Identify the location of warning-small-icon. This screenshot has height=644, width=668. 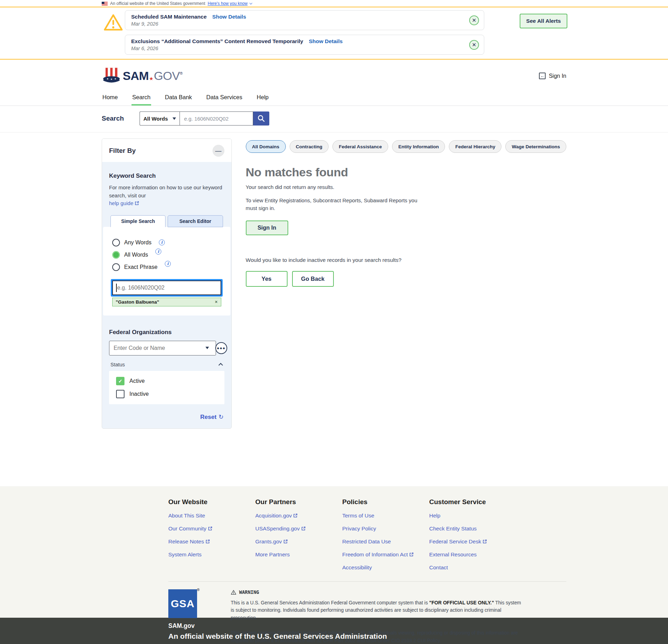
(234, 592).